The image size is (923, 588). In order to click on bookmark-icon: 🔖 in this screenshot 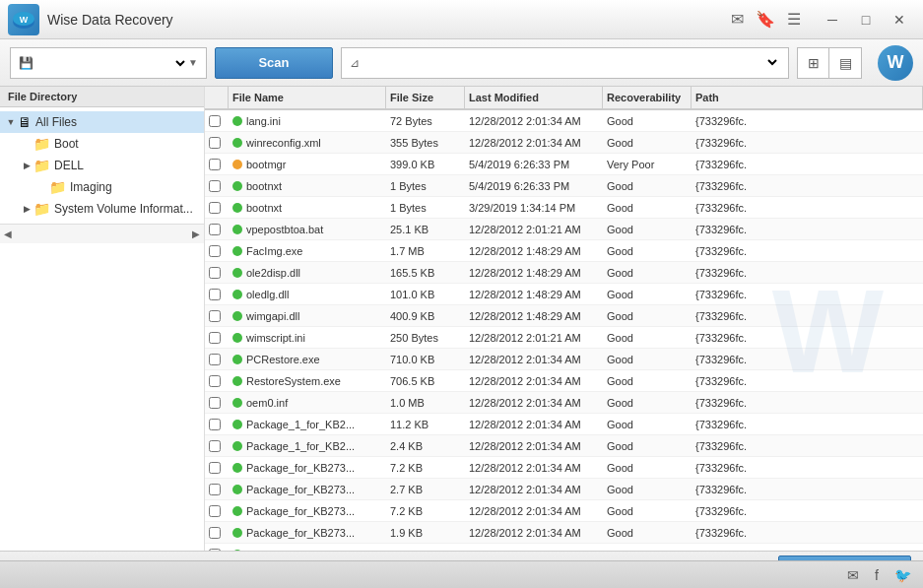, I will do `click(765, 20)`.